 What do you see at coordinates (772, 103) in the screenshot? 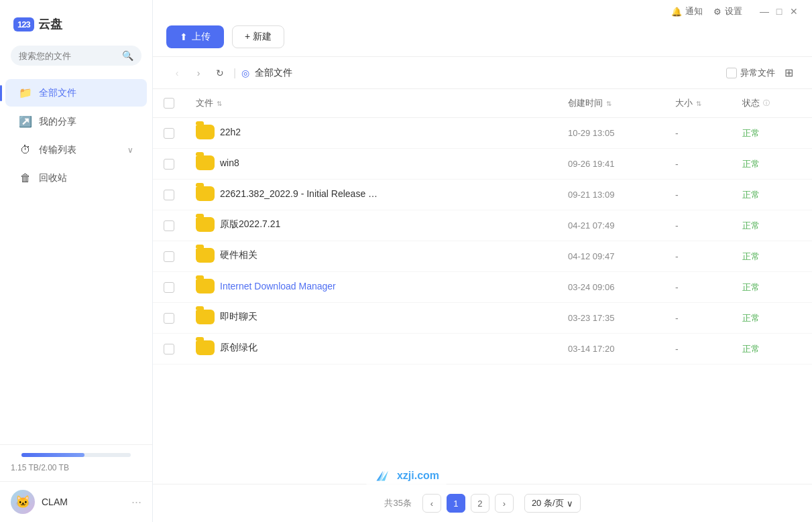
I see `th-status: 状态 ⓘ` at bounding box center [772, 103].